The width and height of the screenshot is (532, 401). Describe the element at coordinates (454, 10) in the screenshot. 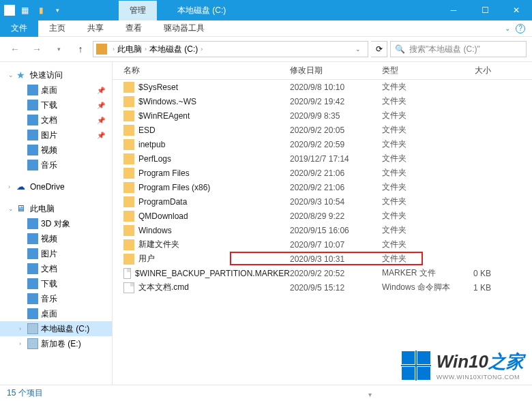

I see `minimize-button: ─` at that location.